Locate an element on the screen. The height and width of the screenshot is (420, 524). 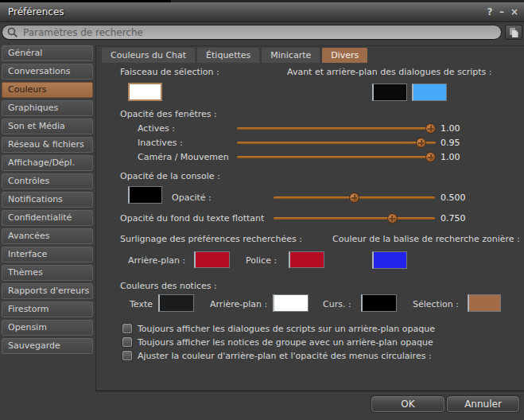
window-title: Préférences is located at coordinates (37, 12).